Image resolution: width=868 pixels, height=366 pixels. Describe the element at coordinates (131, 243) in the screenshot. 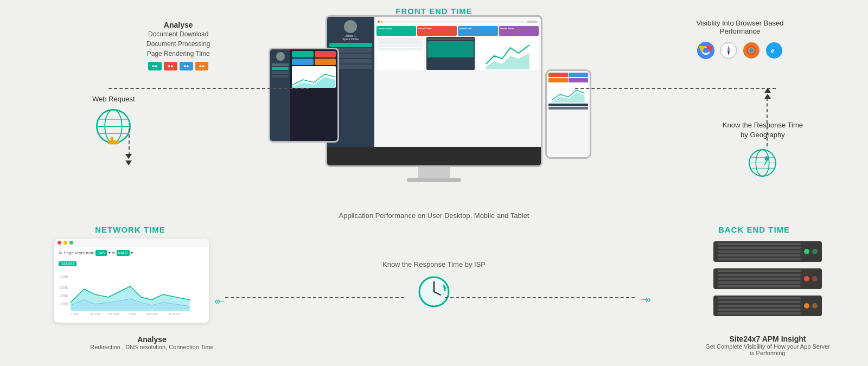

I see `chart-topbar` at that location.